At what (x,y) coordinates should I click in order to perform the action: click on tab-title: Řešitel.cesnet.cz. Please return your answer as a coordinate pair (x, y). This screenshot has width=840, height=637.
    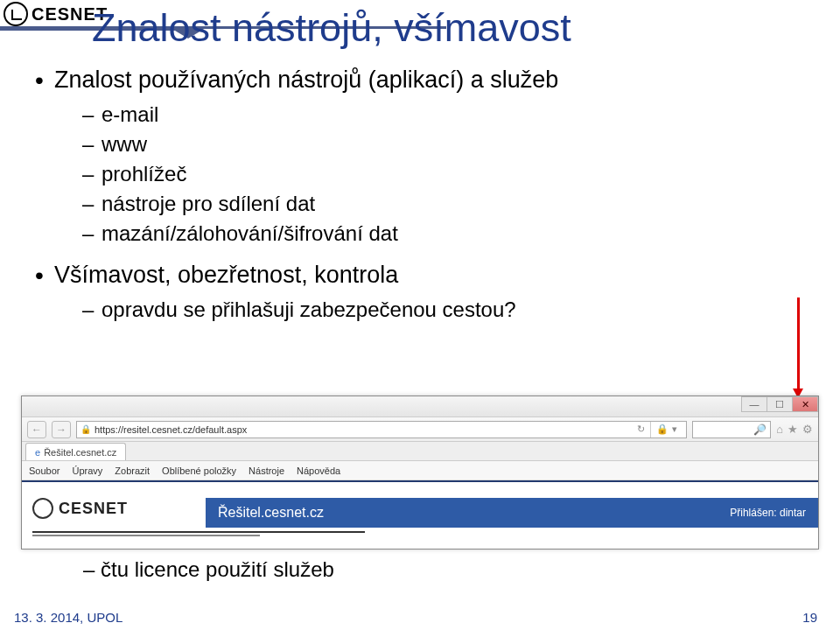
    Looking at the image, I should click on (80, 452).